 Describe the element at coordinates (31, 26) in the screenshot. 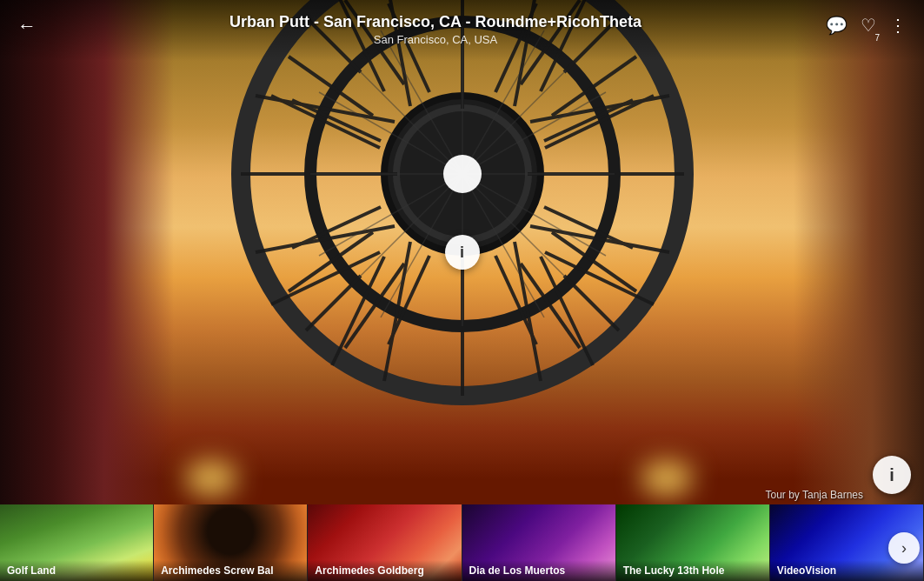

I see `back-button: ←` at that location.